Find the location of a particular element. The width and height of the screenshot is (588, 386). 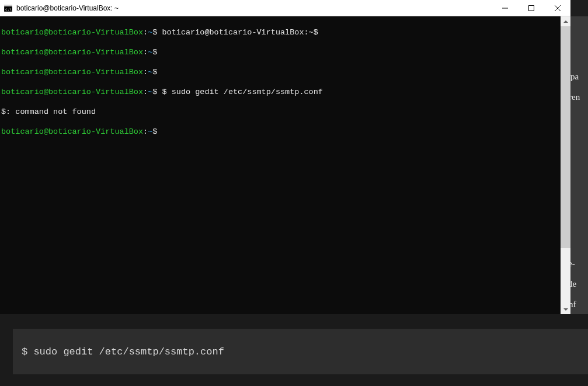

window-controls is located at coordinates (531, 8).